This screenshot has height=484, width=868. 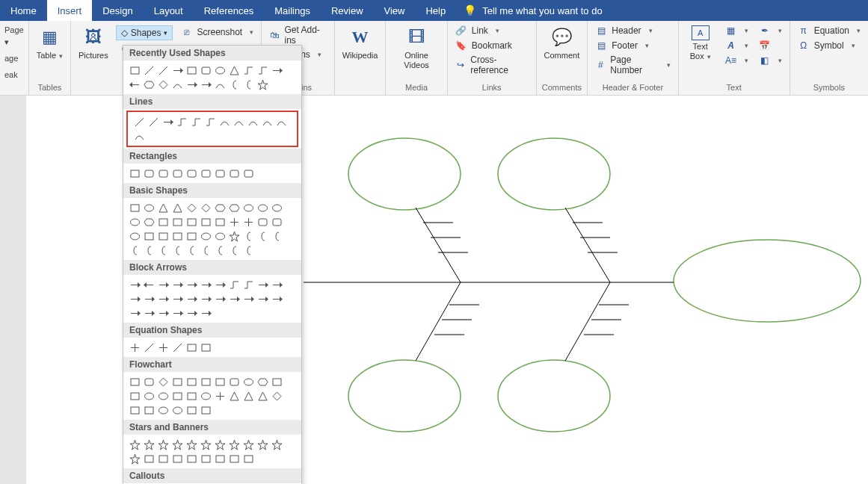 What do you see at coordinates (701, 43) in the screenshot?
I see `textbox-button: A Text Box` at bounding box center [701, 43].